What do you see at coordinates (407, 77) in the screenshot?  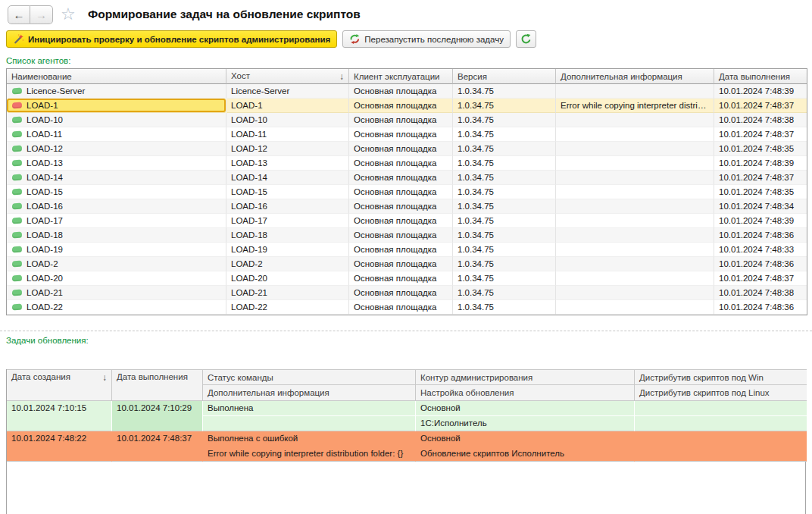 I see `agents-table-header: Наименование Хост ↓ Клиент эксплуатации …` at bounding box center [407, 77].